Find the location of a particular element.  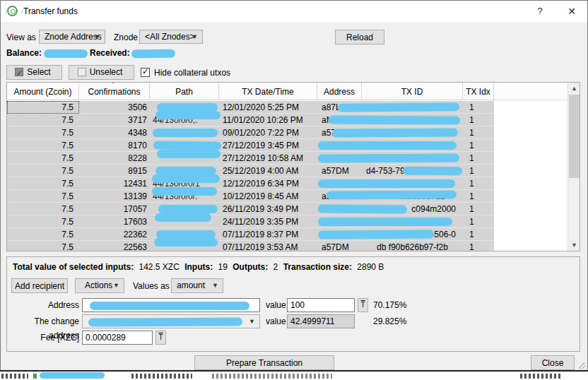

hide-collateral-label: Hide collateral utxos is located at coordinates (192, 73).